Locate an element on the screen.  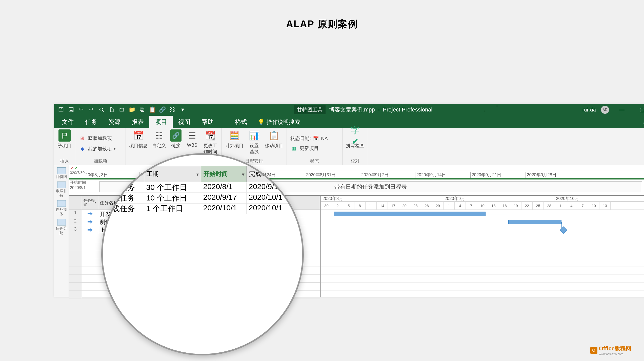
my-addins-button: ◆ 我的加载项 ▾ is located at coordinates (100, 149).